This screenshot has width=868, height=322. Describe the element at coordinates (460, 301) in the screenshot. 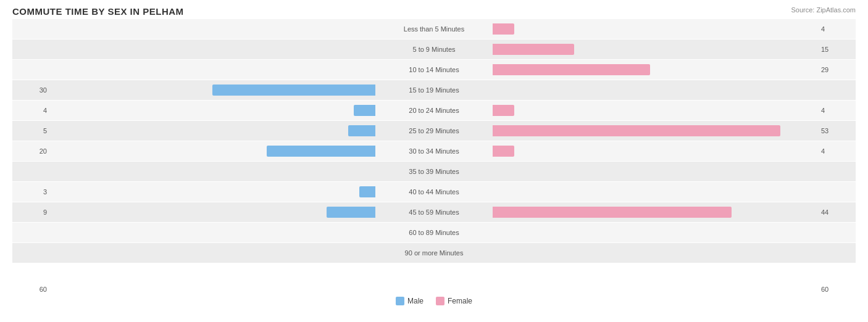

I see `female-legend-label: Female` at that location.